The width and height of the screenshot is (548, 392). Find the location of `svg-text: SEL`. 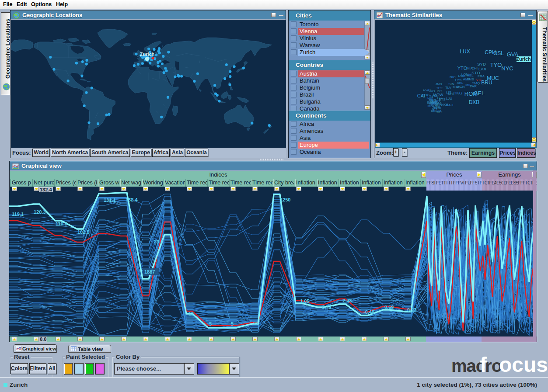

svg-text: SEL is located at coordinates (479, 94).